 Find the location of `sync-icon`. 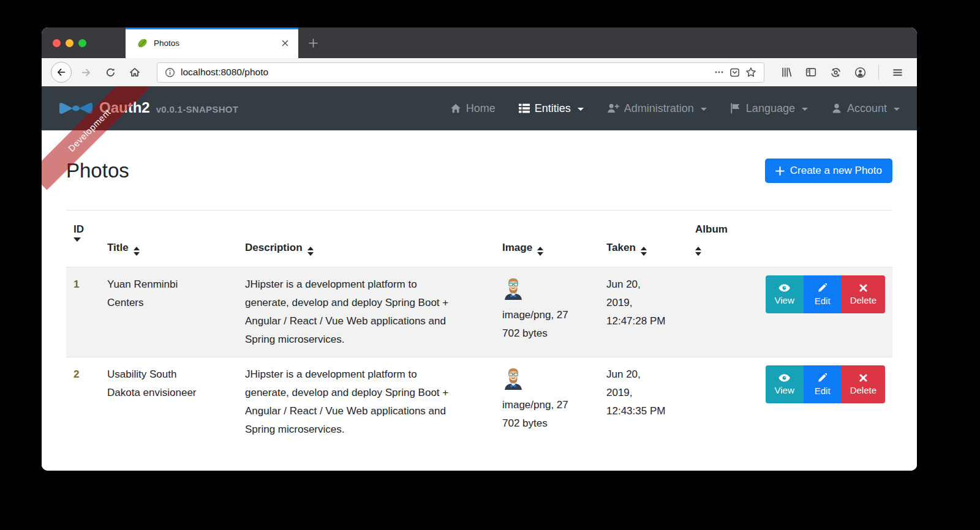

sync-icon is located at coordinates (835, 72).